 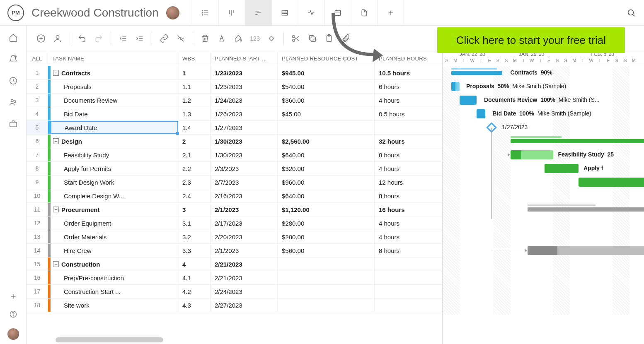 What do you see at coordinates (531, 40) in the screenshot?
I see `cta-banner: Click here to start your free trial` at bounding box center [531, 40].